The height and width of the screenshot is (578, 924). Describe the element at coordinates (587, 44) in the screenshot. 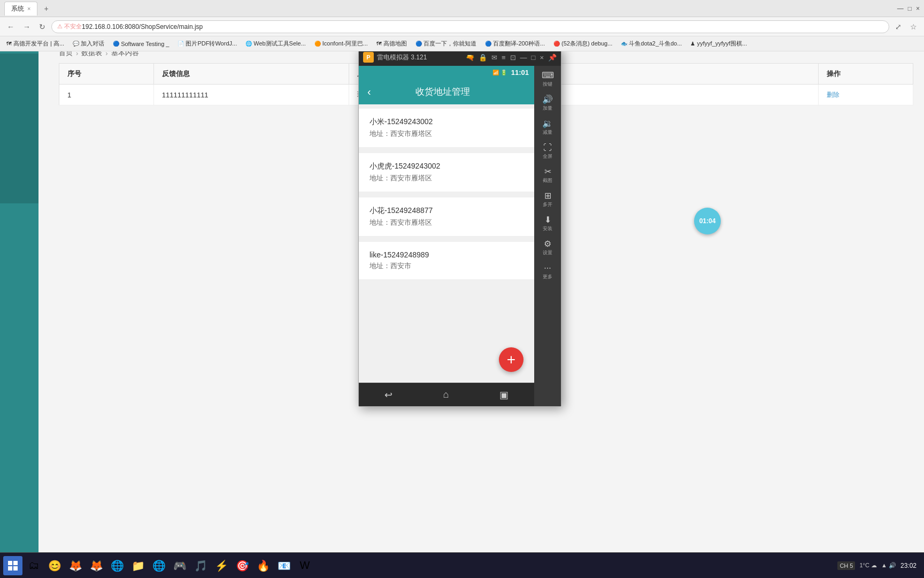

I see `bm-label-9: (52条消息) debug...` at that location.